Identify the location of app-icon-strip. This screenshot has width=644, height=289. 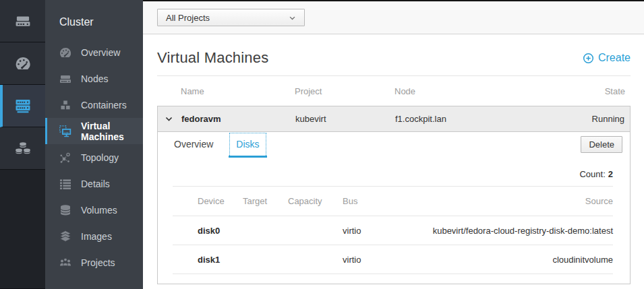
(23, 144).